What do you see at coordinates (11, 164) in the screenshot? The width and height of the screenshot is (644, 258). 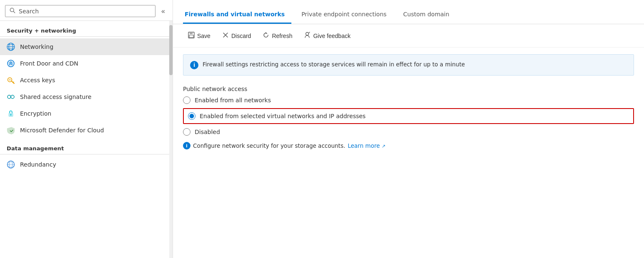 I see `redundancy-icon` at bounding box center [11, 164].